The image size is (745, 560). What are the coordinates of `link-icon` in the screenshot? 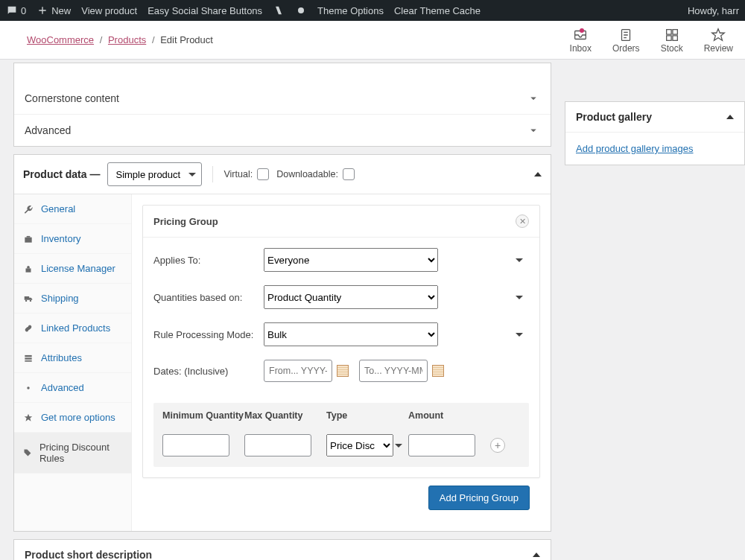 It's located at (28, 328).